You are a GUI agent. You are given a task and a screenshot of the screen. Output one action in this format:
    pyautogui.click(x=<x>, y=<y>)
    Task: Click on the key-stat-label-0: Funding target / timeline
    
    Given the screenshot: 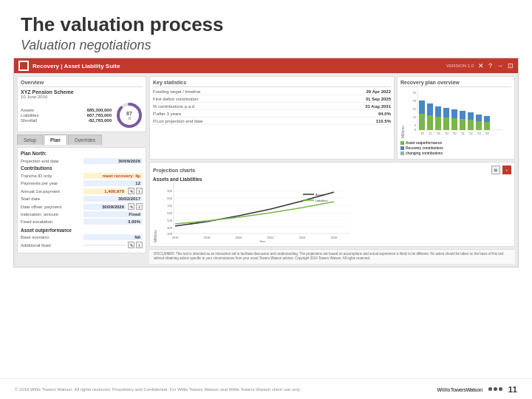 What is the action you would take?
    pyautogui.click(x=260, y=92)
    